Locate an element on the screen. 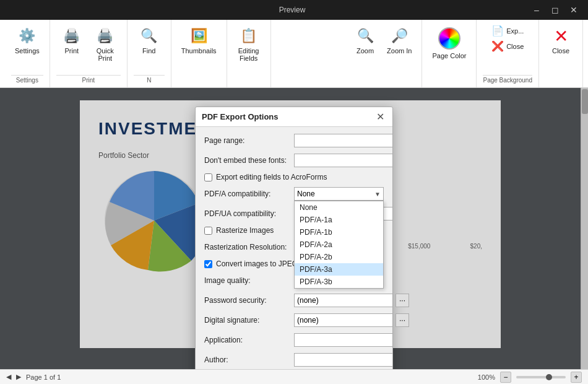  ribbon-group-find: 🔍 Find N is located at coordinates (150, 53).